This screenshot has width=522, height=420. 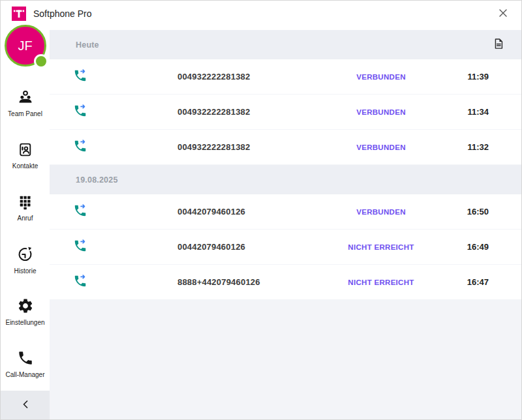 What do you see at coordinates (25, 113) in the screenshot?
I see `sidebar-item-label: Team Panel` at bounding box center [25, 113].